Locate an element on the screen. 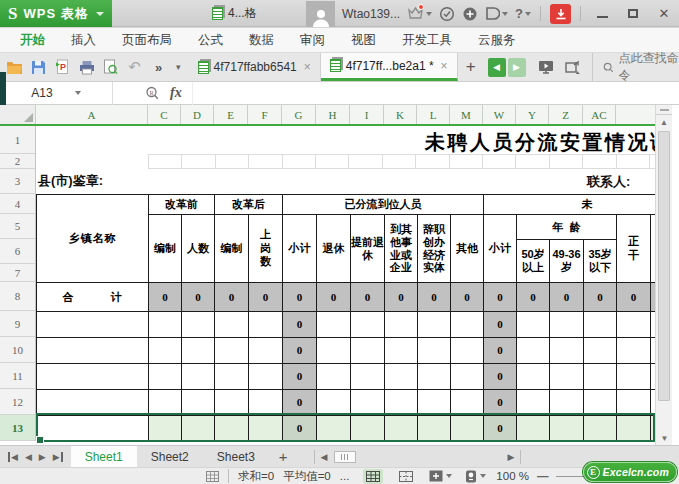  page-break-view-button is located at coordinates (406, 476).